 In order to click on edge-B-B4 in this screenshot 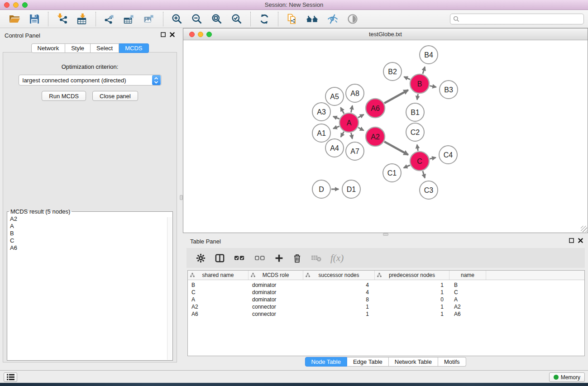, I will do `click(424, 71)`.